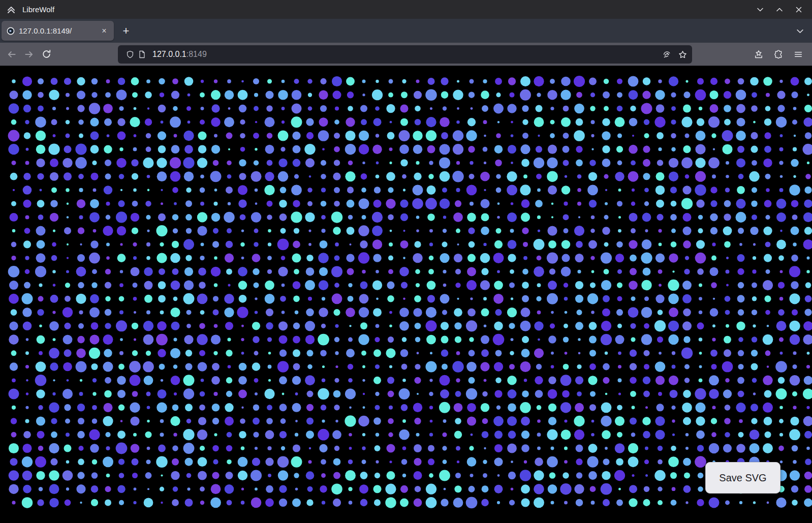 This screenshot has height=523, width=812. What do you see at coordinates (12, 54) in the screenshot?
I see `back-button` at bounding box center [12, 54].